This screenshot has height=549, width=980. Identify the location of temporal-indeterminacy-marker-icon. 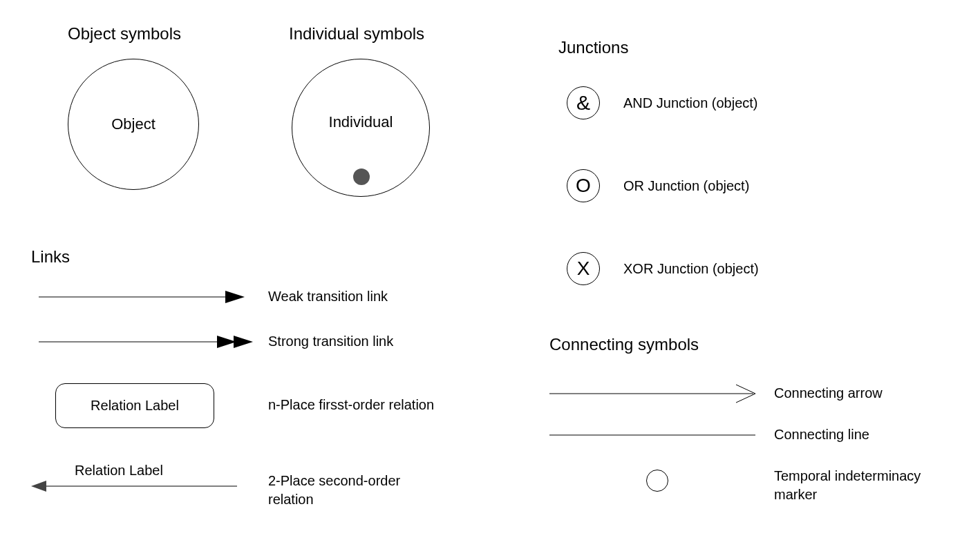
(657, 481).